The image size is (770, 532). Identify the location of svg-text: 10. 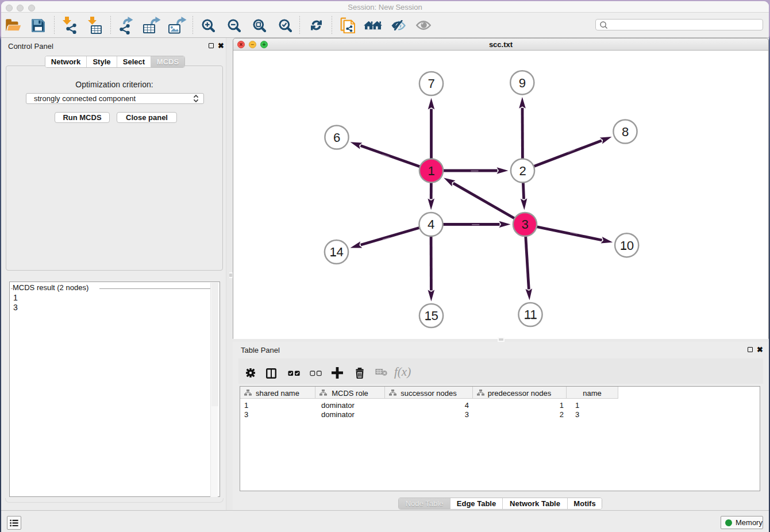
(627, 246).